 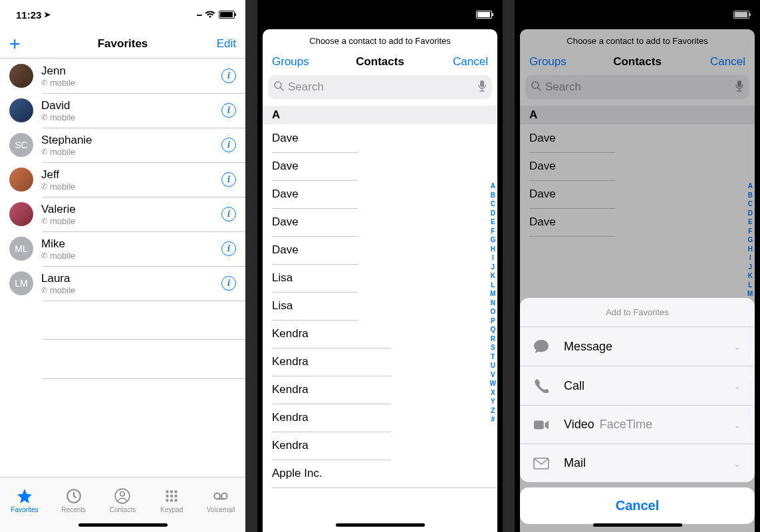 I want to click on list-item: Jeff✆ mobilei, so click(x=122, y=180).